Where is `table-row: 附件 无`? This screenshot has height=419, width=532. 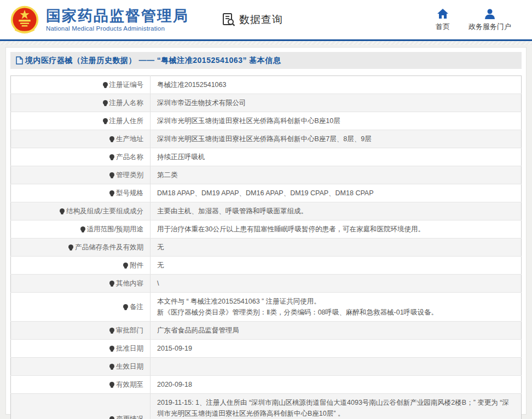 table-row: 附件 无 is located at coordinates (266, 266).